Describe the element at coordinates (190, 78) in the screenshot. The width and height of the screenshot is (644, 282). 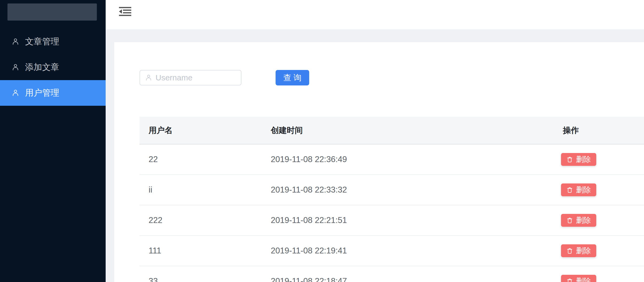
I see `search-input: Username` at that location.